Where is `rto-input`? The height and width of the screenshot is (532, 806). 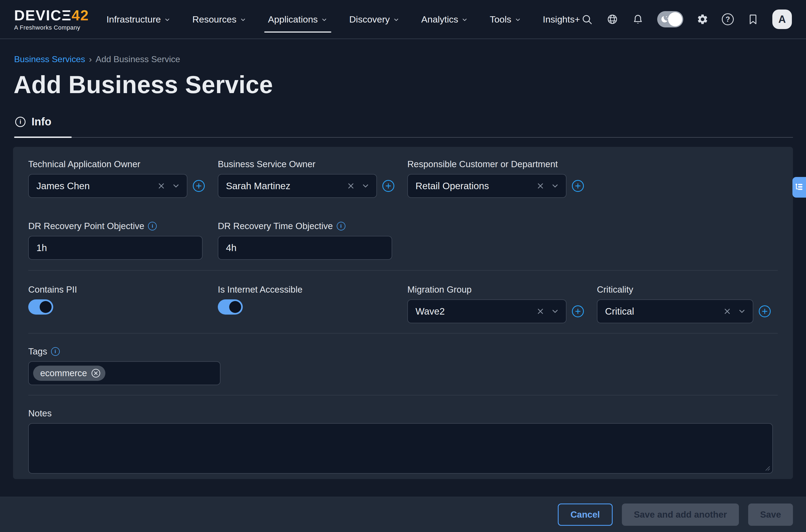
rto-input is located at coordinates (305, 248).